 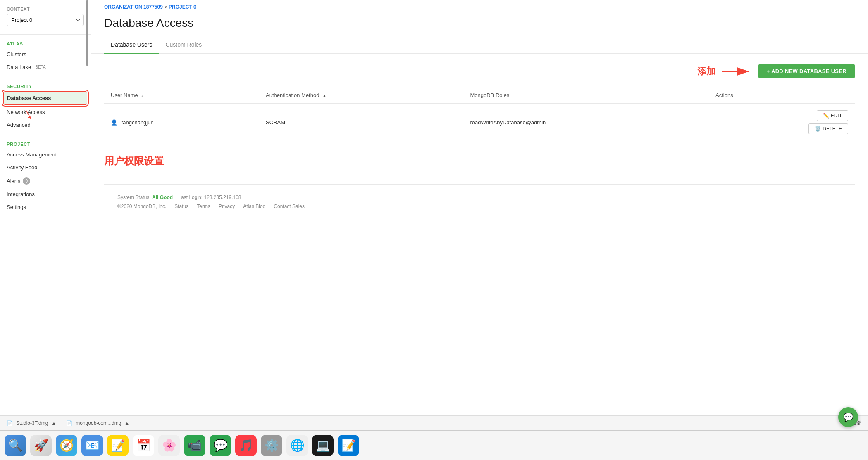 I want to click on download-icon-1: 📄, so click(x=10, y=423).